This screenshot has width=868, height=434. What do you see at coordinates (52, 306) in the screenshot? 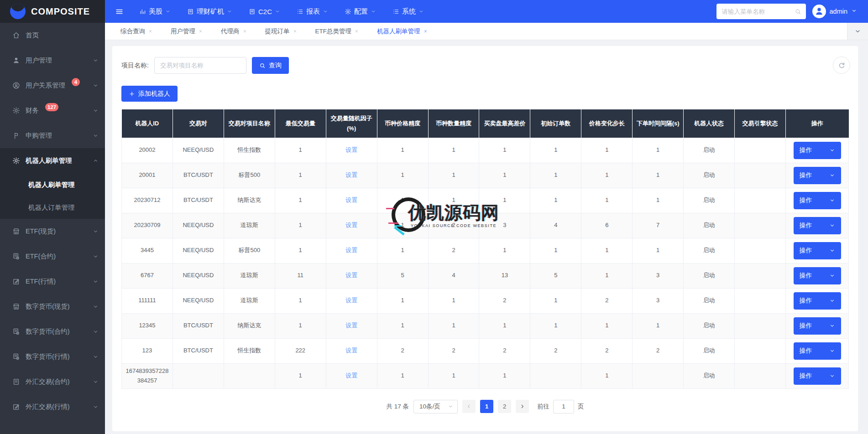
I see `sidebar-item-crypto-spot: 数字货币(现货)` at bounding box center [52, 306].